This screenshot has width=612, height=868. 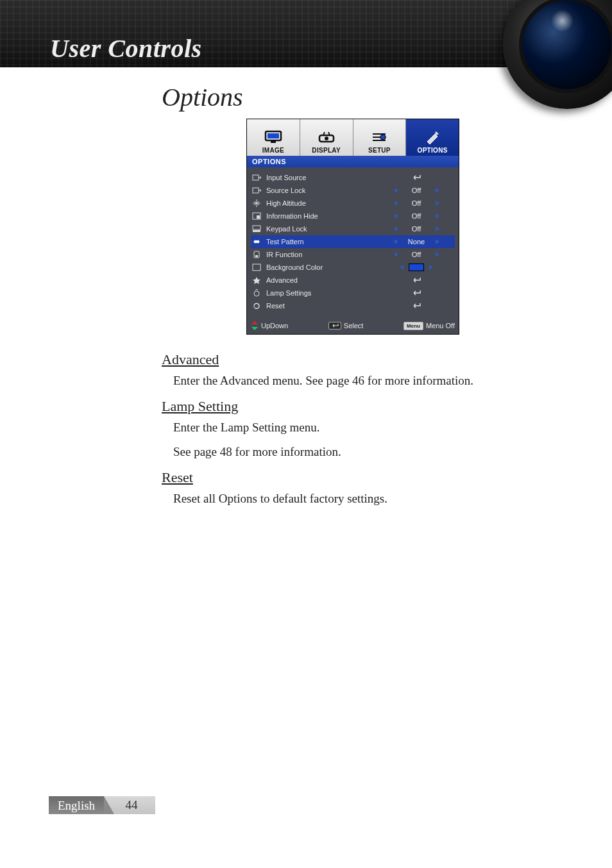 I want to click on tab-options: OPTIONS, so click(x=432, y=137).